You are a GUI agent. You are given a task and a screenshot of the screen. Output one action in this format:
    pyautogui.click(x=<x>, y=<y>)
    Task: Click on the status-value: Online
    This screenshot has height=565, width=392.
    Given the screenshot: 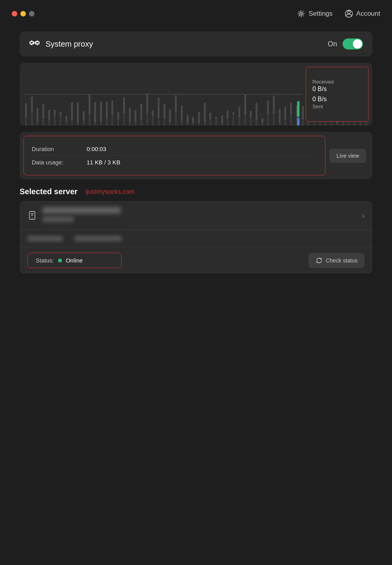 What is the action you would take?
    pyautogui.click(x=74, y=261)
    